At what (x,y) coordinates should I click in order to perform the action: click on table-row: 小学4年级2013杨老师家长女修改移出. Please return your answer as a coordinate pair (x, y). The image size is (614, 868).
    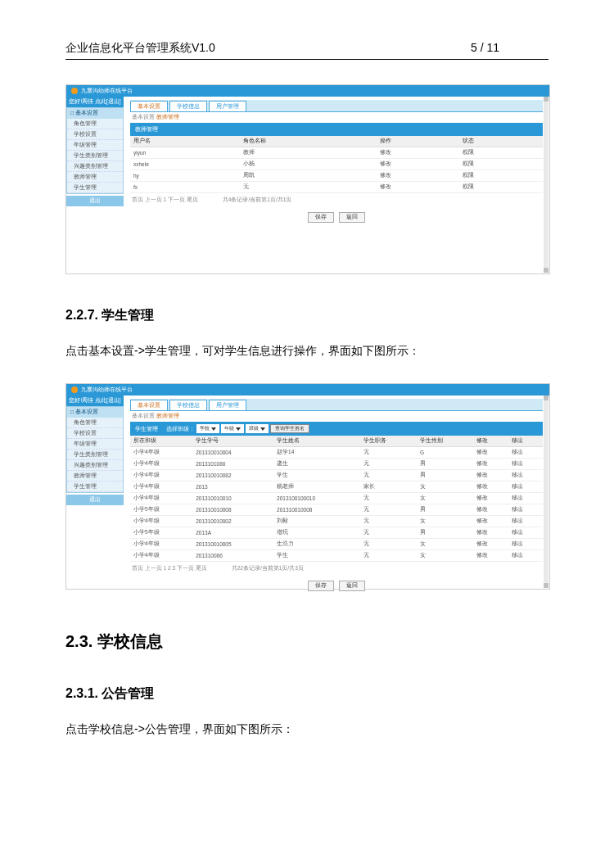
    Looking at the image, I should click on (336, 487).